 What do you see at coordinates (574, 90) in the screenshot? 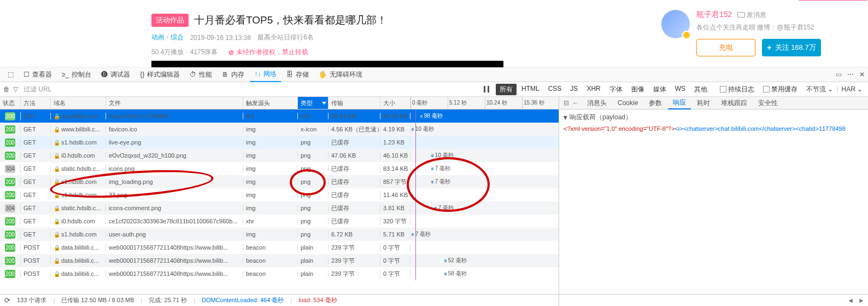
I see `filter-js: JS` at bounding box center [574, 90].